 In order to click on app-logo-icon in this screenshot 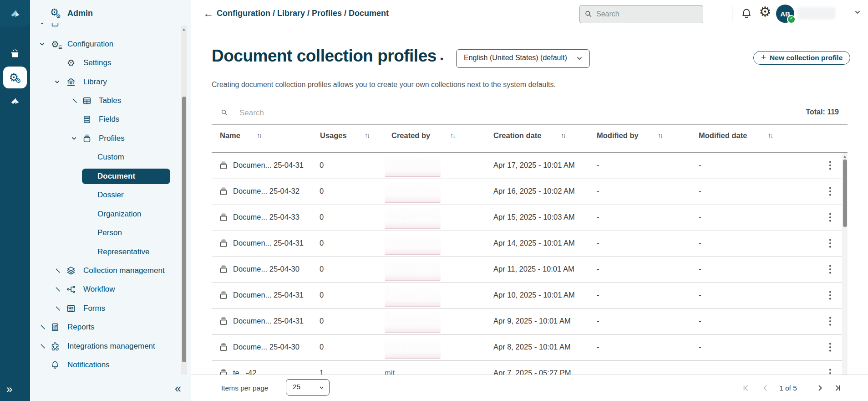, I will do `click(15, 14)`.